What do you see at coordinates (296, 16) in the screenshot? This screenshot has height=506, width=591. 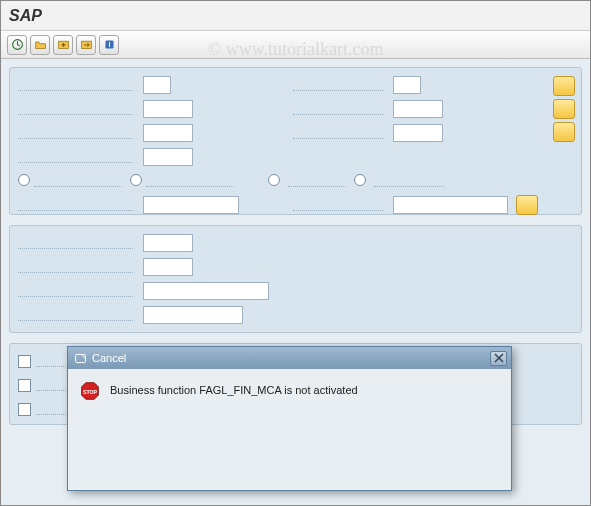 I see `title-bar: SAP` at bounding box center [296, 16].